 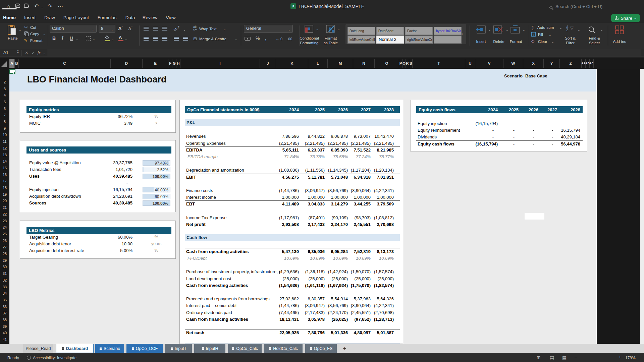 What do you see at coordinates (13, 38) in the screenshot?
I see `paste-label: Paste` at bounding box center [13, 38].